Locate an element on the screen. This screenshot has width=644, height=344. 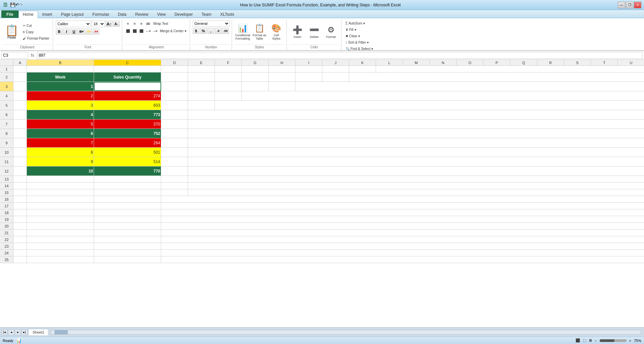
comma-button: , is located at coordinates (211, 31).